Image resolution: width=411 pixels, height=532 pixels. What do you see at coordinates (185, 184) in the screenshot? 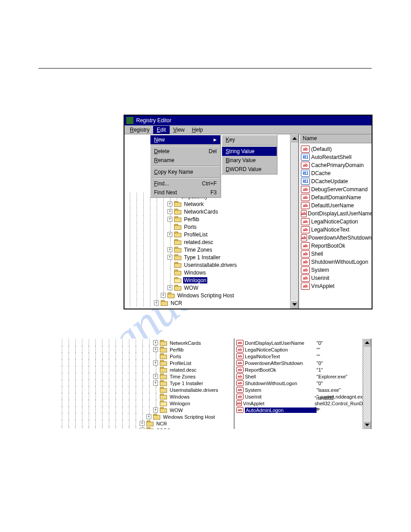
I see `menu-item-find: Find...Ctrl+F` at bounding box center [185, 184].